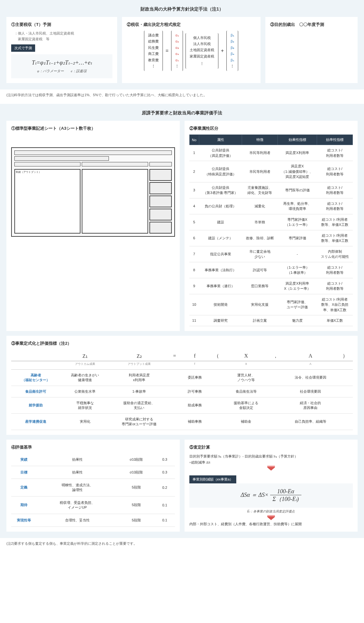 Image resolution: width=364 pixels, height=623 pixels. I want to click on formula-num: 100-Eα, so click(286, 492).